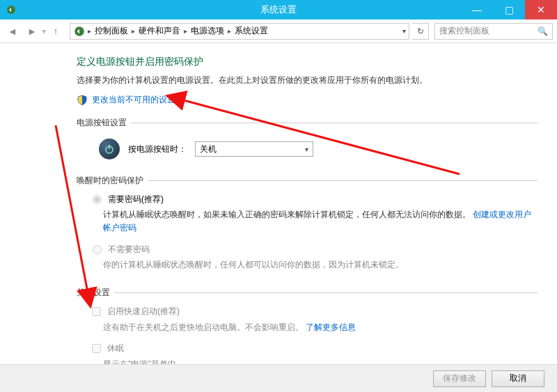  Describe the element at coordinates (464, 31) in the screenshot. I see `search-placeholder: 搜索控制面板` at that location.